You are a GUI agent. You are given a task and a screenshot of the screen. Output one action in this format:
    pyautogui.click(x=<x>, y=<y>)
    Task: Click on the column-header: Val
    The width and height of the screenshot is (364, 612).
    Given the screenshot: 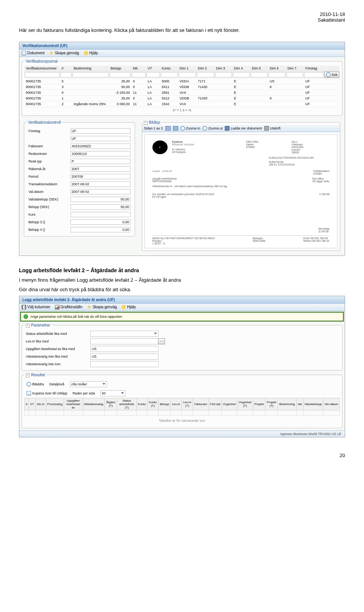 What is the action you would take?
    pyautogui.click(x=300, y=404)
    